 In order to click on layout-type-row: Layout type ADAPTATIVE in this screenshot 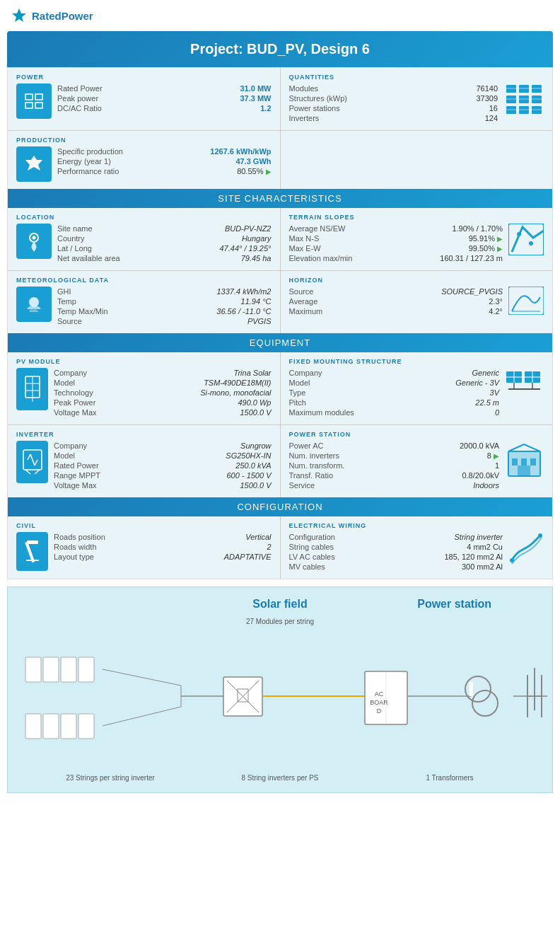, I will do `click(163, 557)`.